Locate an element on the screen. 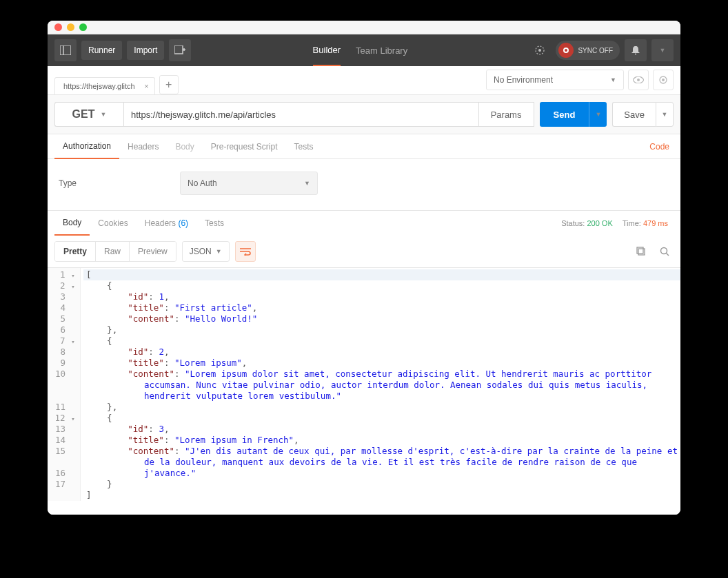  nav-builder-tab: Builder is located at coordinates (327, 51).